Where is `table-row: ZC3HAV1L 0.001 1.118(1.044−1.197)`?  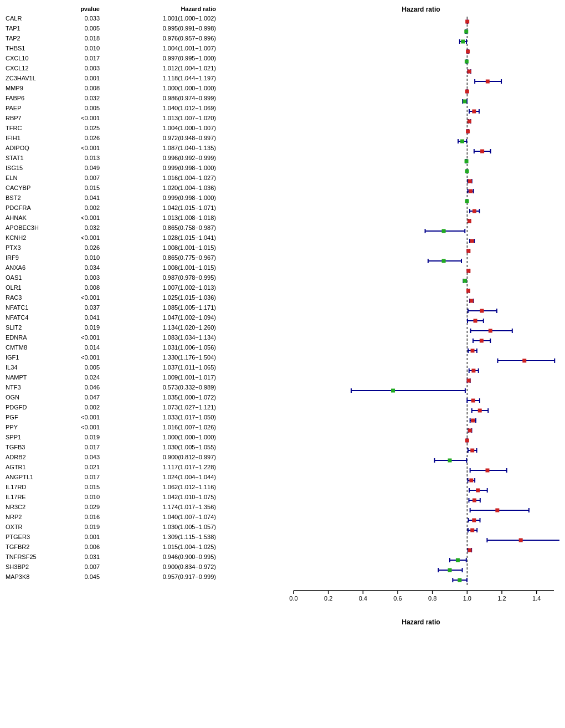 table-row: ZC3HAV1L 0.001 1.118(1.044−1.197) is located at coordinates (144, 78).